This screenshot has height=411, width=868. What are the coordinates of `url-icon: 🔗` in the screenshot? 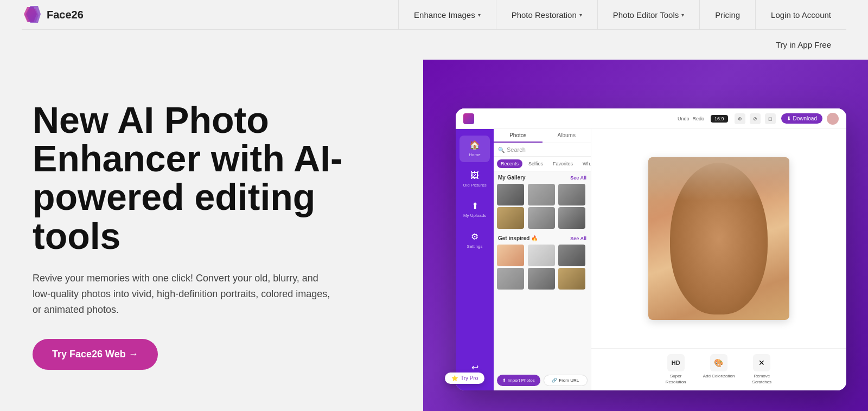 It's located at (554, 381).